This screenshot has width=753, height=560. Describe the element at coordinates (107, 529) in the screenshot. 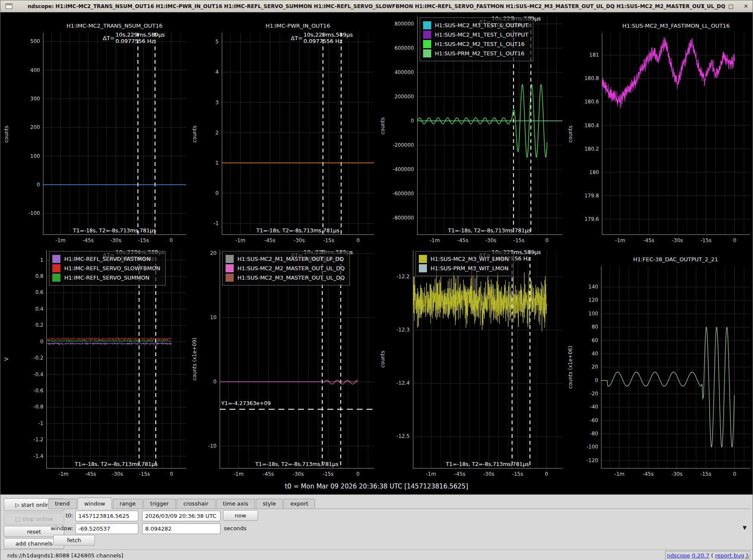

I see `window-start-input` at that location.